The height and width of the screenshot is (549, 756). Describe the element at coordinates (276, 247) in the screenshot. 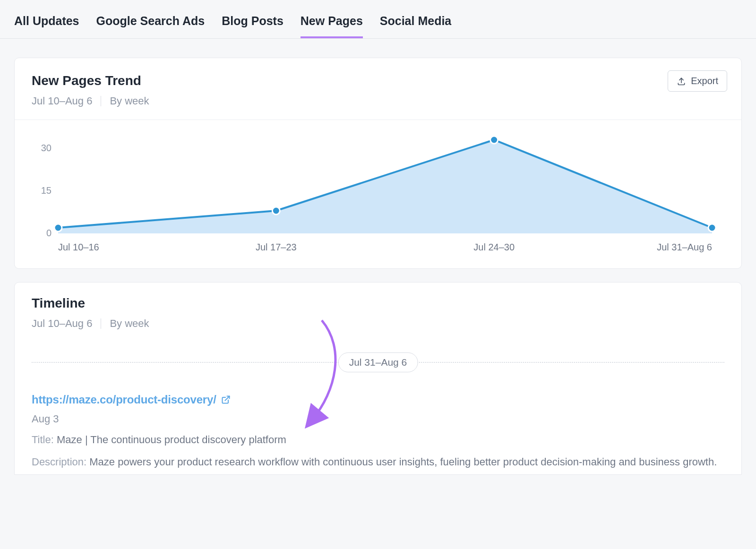

I see `svg-text: Jul 17–23` at that location.